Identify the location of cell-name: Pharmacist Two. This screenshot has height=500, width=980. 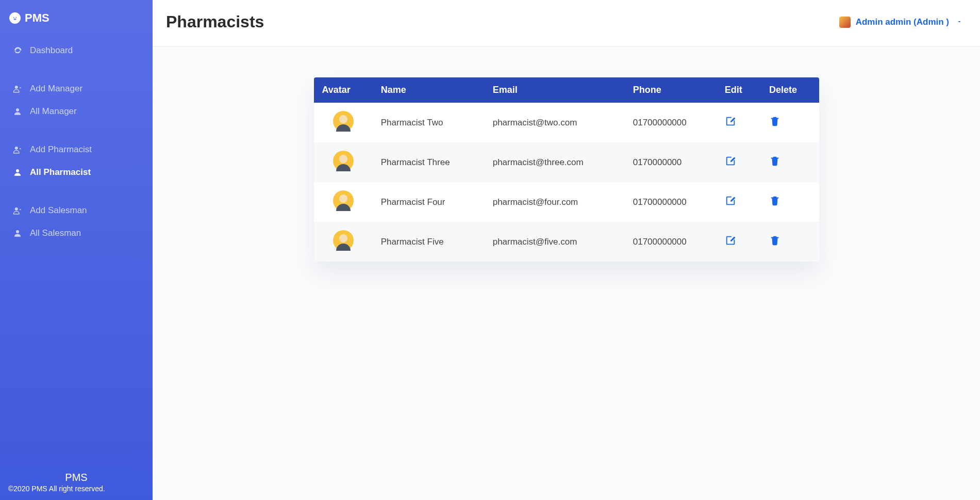
(429, 123).